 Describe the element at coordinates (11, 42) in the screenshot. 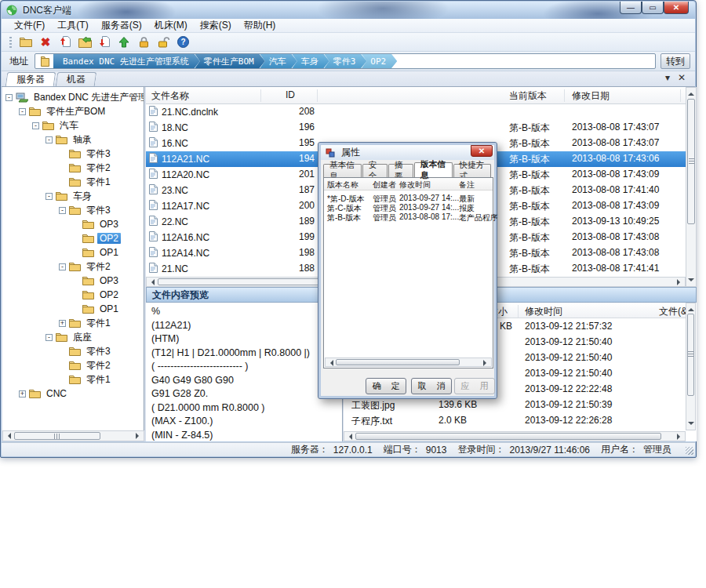

I see `toolbar-grip` at that location.